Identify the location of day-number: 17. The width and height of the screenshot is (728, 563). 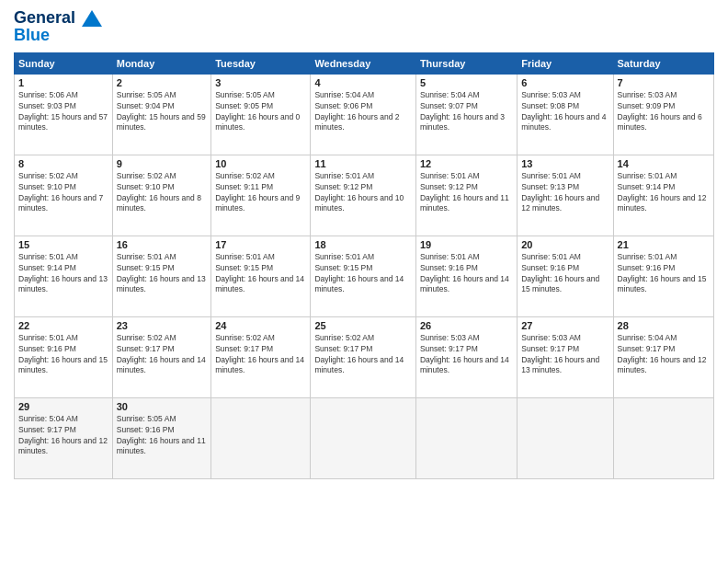
(261, 245).